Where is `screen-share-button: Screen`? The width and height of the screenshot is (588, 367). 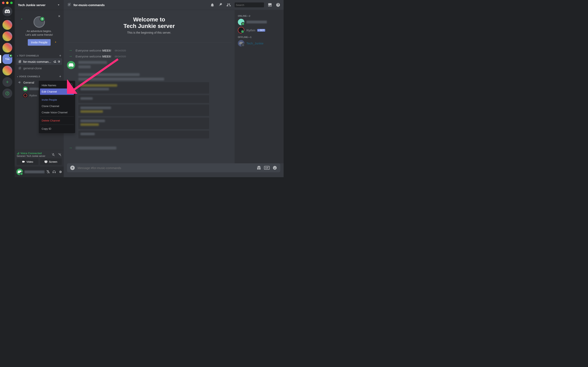
screen-share-button: Screen is located at coordinates (51, 162).